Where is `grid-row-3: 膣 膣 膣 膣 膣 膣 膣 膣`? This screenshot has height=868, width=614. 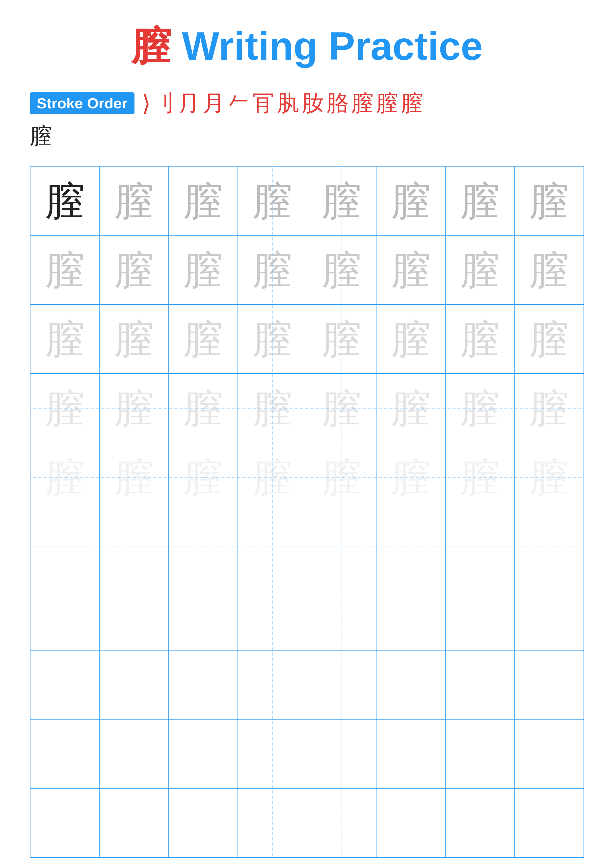
grid-row-3: 膣 膣 膣 膣 膣 膣 膣 膣 is located at coordinates (307, 339).